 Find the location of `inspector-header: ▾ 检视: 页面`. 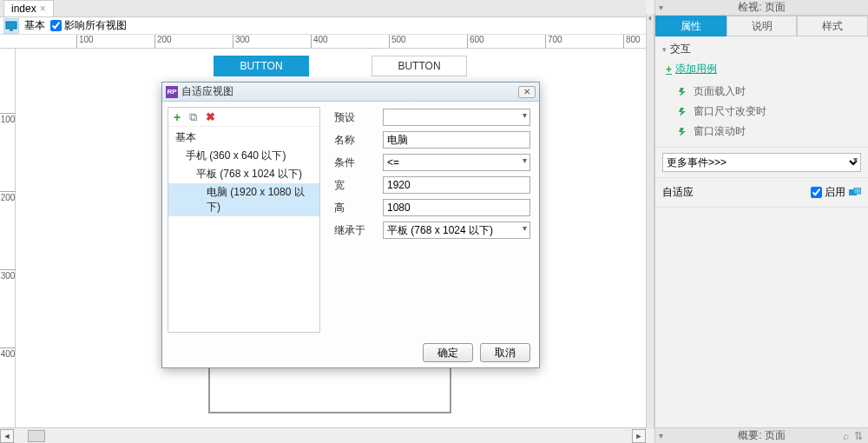

inspector-header: ▾ 检视: 页面 is located at coordinates (762, 8).